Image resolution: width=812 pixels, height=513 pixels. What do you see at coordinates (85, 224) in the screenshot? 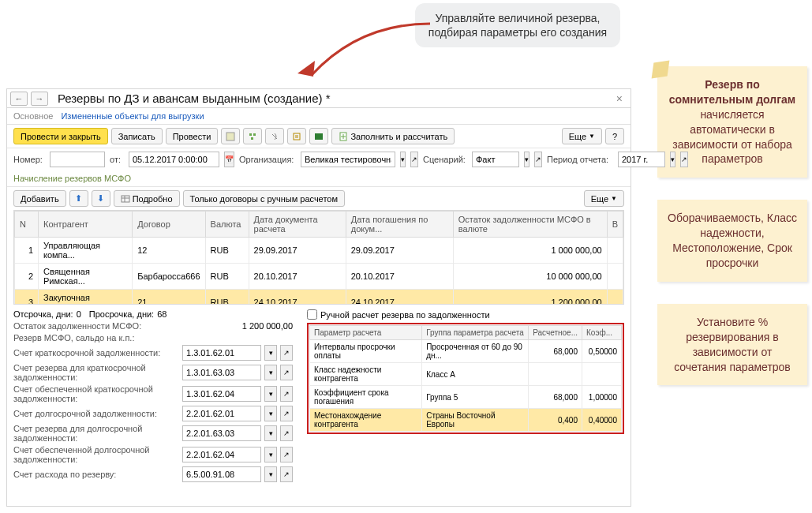
I see `col-counterparty: Контрагент` at bounding box center [85, 224].